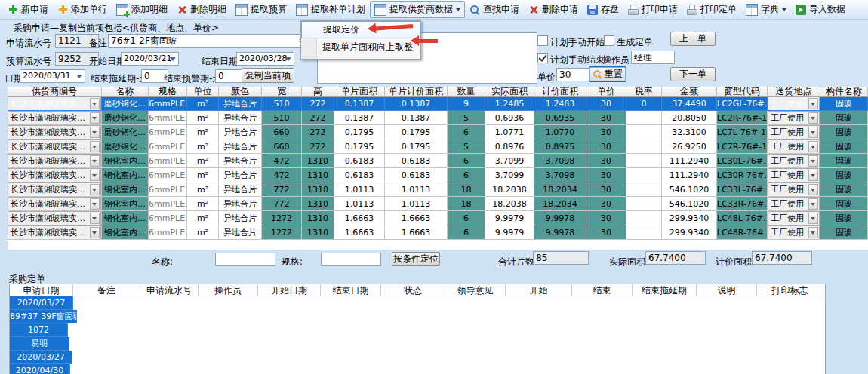 The image size is (868, 374). What do you see at coordinates (616, 60) in the screenshot?
I see `operator-label: 操作员` at bounding box center [616, 60].